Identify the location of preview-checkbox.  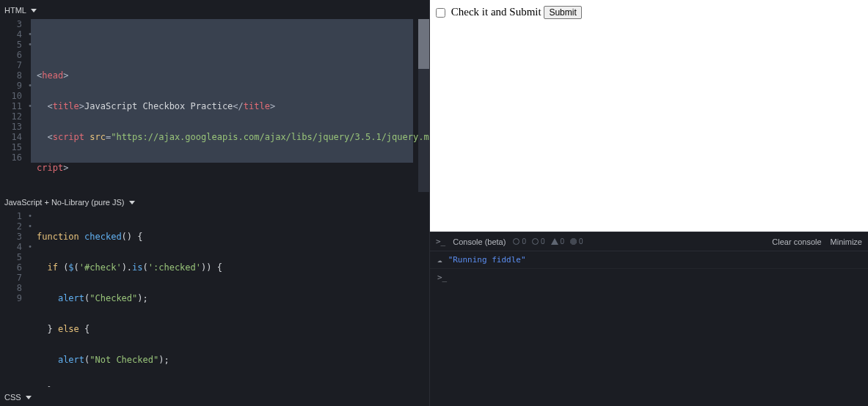
(440, 13).